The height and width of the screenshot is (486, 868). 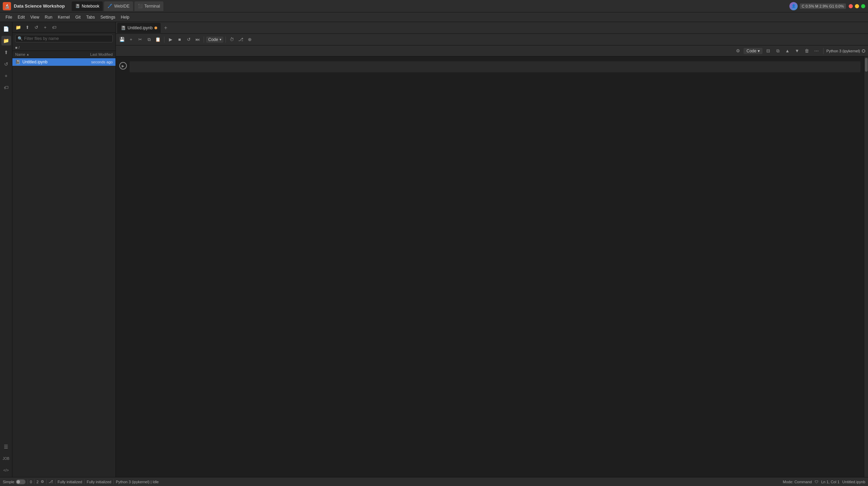 I want to click on webide-tab-label: WebIDE, so click(x=122, y=6).